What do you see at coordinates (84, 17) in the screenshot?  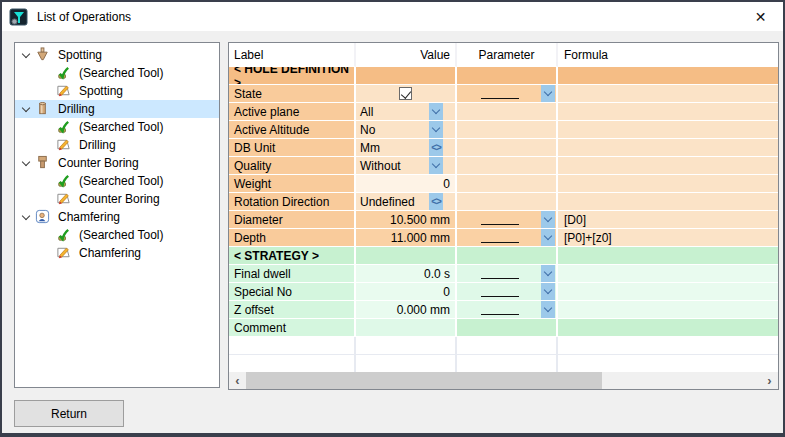 I see `window-title: List of Operations` at bounding box center [84, 17].